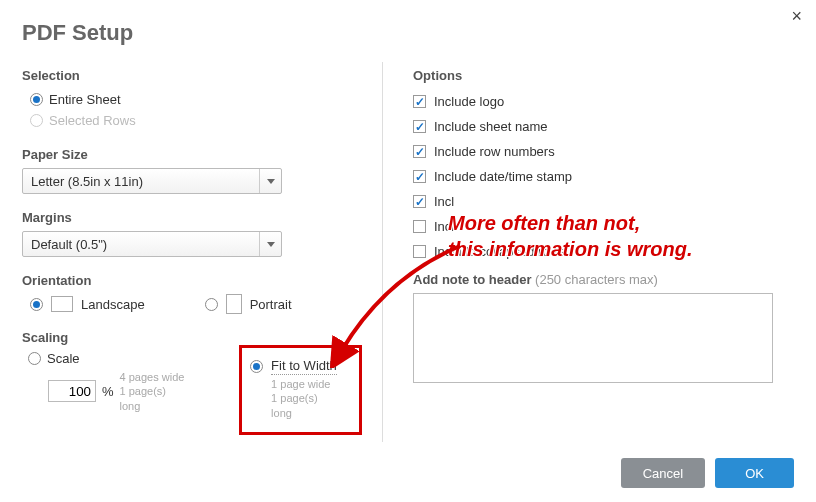 This screenshot has height=502, width=816. I want to click on ok-button: OK, so click(754, 473).